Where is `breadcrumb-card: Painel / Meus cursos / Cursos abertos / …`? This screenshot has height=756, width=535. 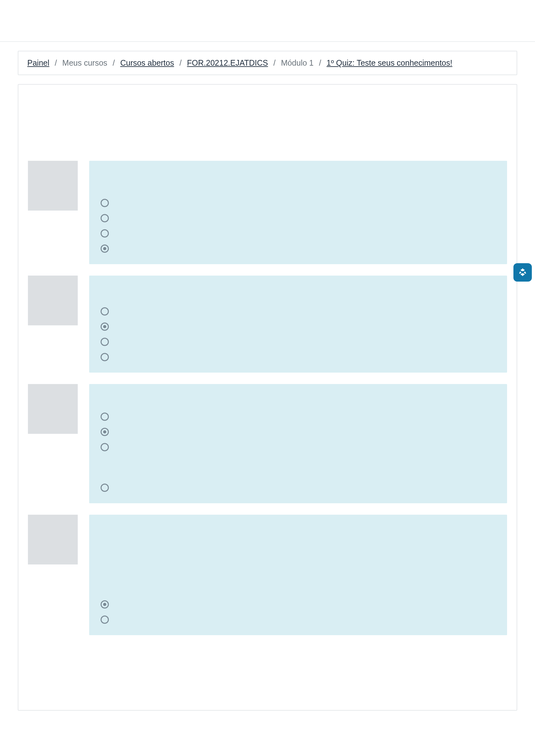 breadcrumb-card: Painel / Meus cursos / Cursos abertos / … is located at coordinates (268, 63).